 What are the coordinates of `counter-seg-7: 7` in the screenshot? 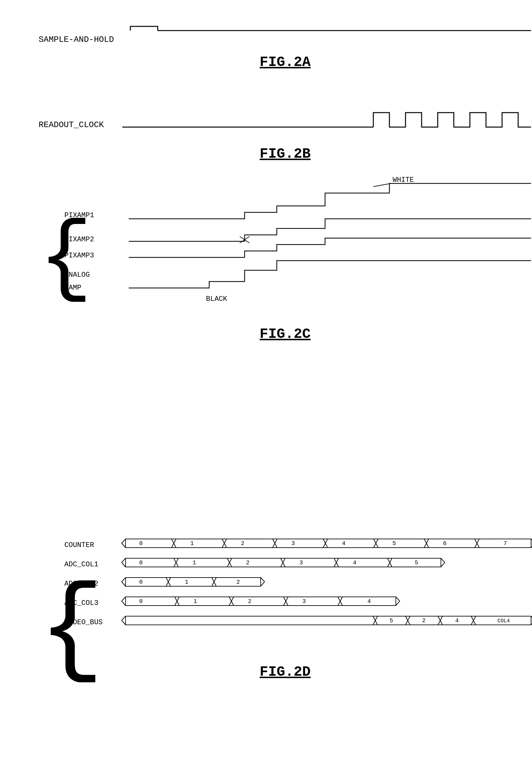 It's located at (505, 544).